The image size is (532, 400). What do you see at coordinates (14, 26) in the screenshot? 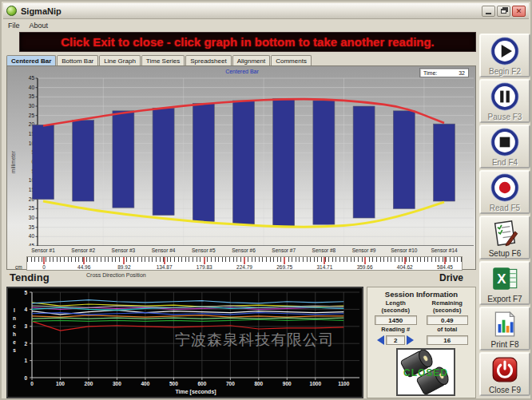
I see `menu-file: File` at bounding box center [14, 26].